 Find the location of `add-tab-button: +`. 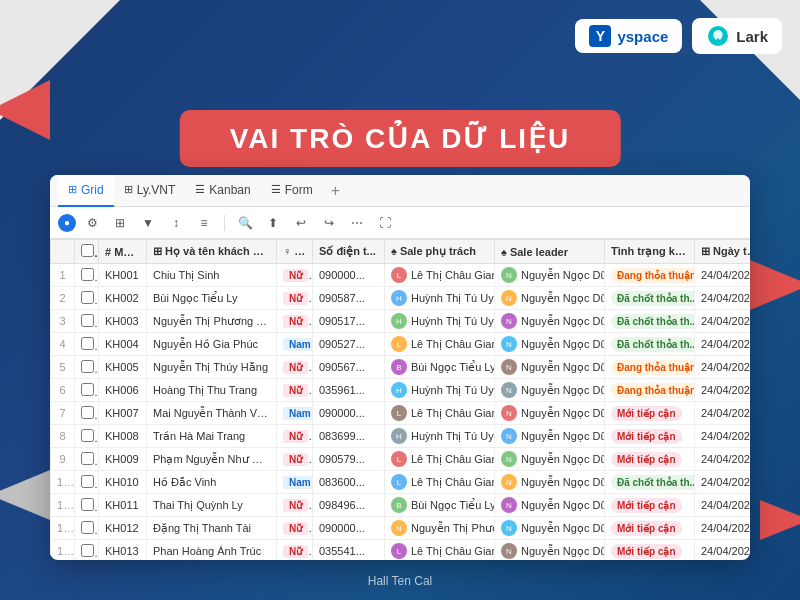

add-tab-button: + is located at coordinates (336, 191).